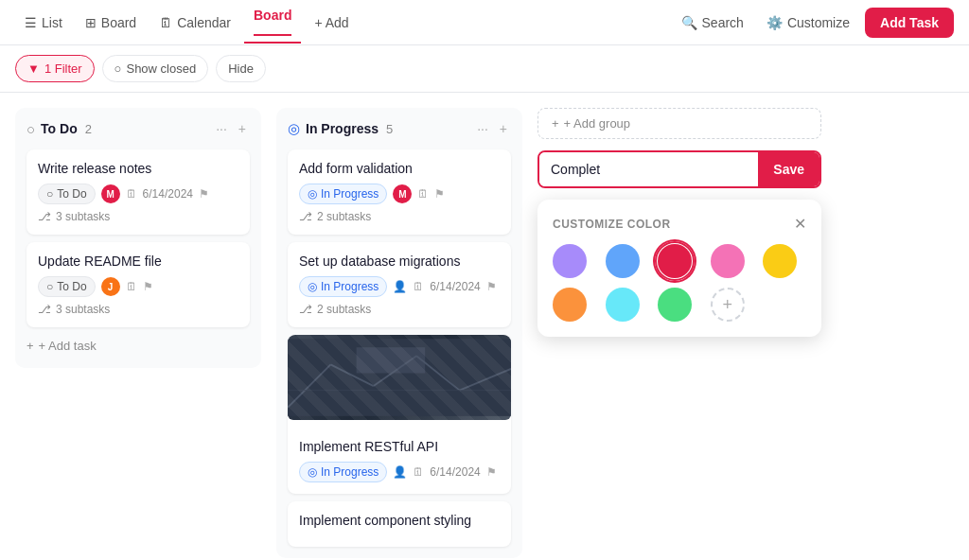 The width and height of the screenshot is (969, 560). Describe the element at coordinates (52, 23) in the screenshot. I see `nav-list-label: List` at that location.